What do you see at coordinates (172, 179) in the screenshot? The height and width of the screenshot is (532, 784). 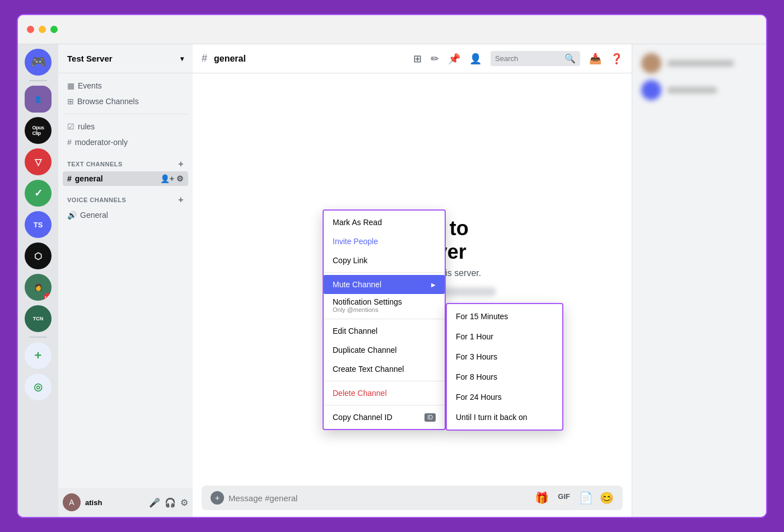 I see `channel-action-icons: 👤+ ⚙` at bounding box center [172, 179].